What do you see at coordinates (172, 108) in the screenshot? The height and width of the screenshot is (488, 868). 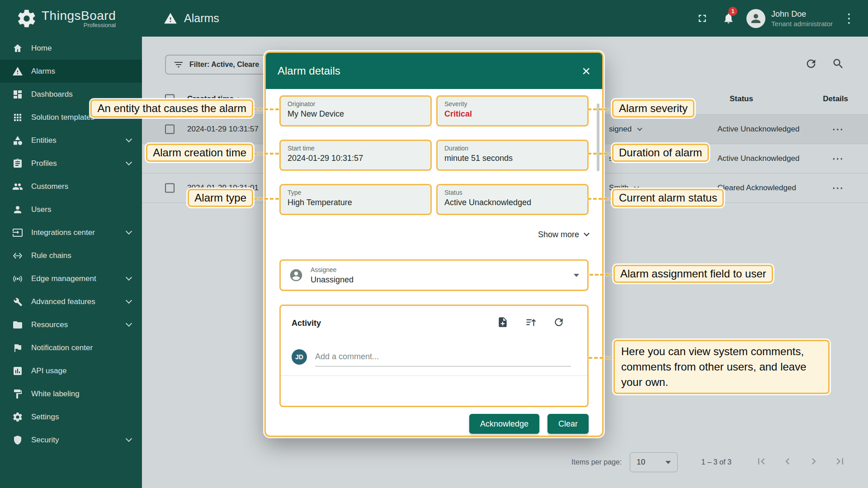 I see `annotation-originator: An entity that causes the alarm` at bounding box center [172, 108].